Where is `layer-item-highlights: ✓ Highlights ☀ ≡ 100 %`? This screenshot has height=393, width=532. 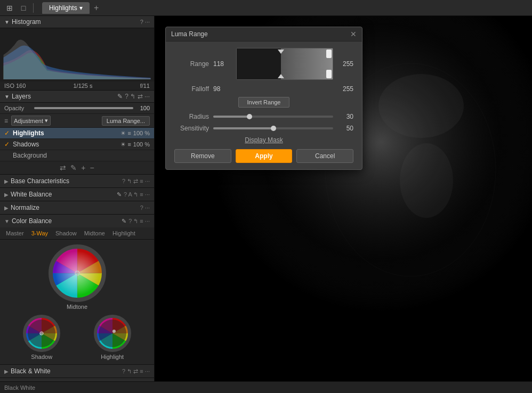
layer-item-highlights: ✓ Highlights ☀ ≡ 100 % is located at coordinates (77, 133).